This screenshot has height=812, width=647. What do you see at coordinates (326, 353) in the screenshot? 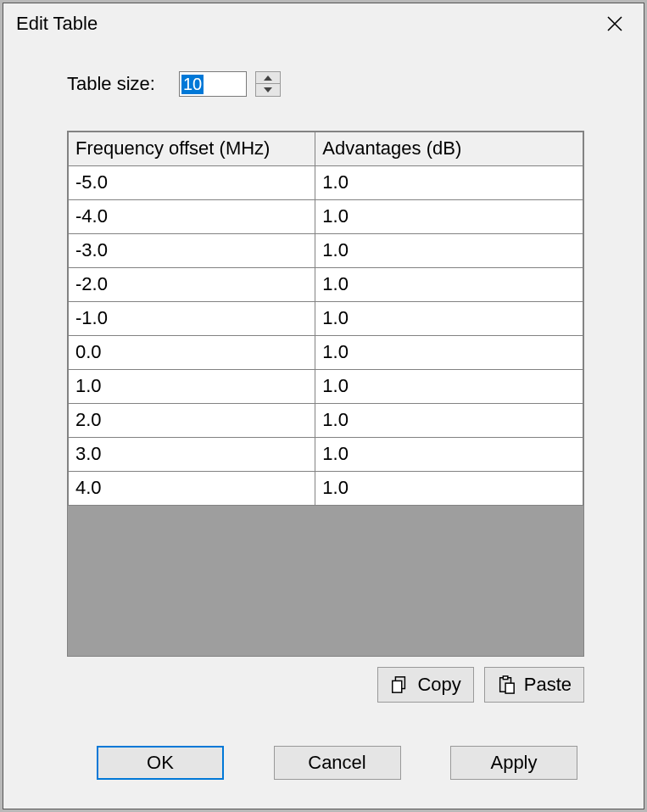
I see `table-row: 0.01.0` at bounding box center [326, 353].